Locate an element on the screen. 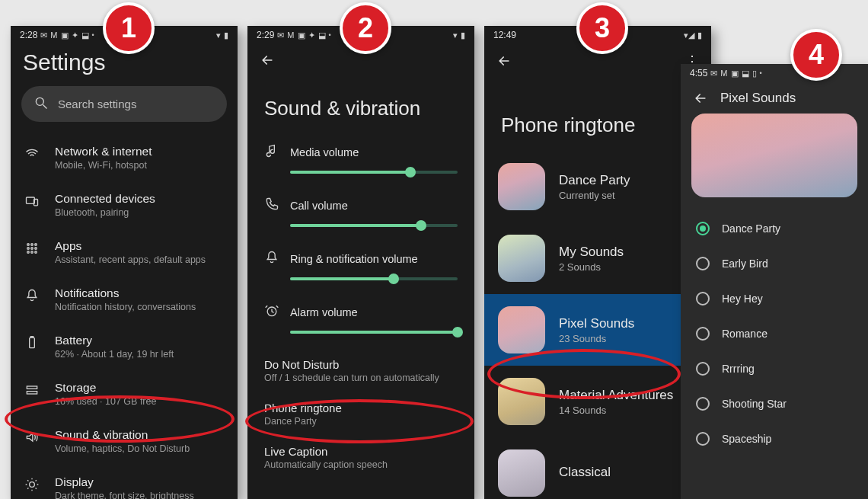 Image resolution: width=868 pixels, height=499 pixels. pref-item-do-not-disturb: Do Not Disturb Off / 1 schedule can turn… is located at coordinates (361, 370).